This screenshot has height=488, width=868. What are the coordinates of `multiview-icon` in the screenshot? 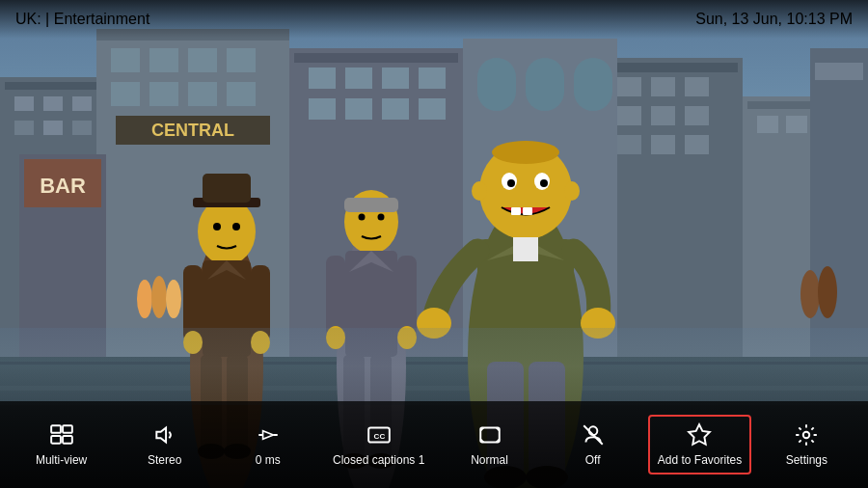 It's located at (62, 435).